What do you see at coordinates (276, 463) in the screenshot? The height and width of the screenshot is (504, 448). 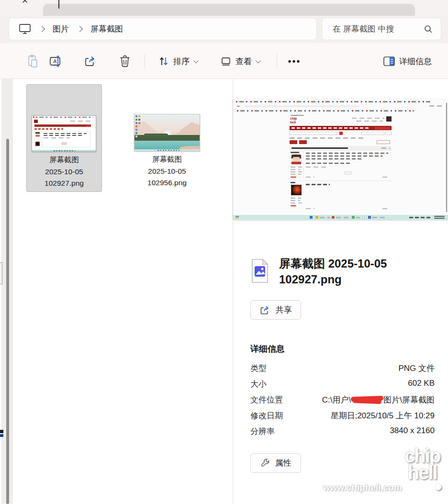 I see `properties-button: 属性` at bounding box center [276, 463].